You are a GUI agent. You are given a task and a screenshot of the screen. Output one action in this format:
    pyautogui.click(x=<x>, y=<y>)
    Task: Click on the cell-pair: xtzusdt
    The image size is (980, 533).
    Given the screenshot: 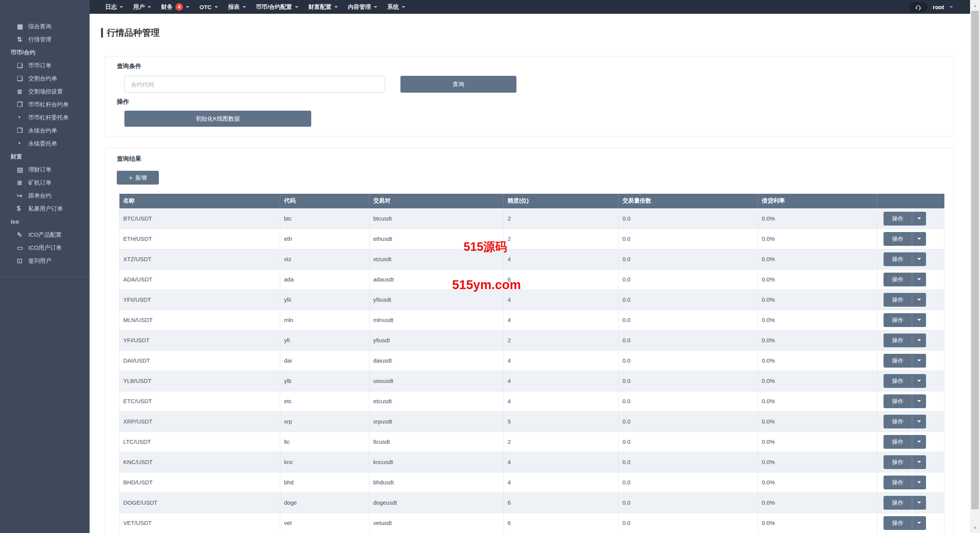 What is the action you would take?
    pyautogui.click(x=436, y=259)
    